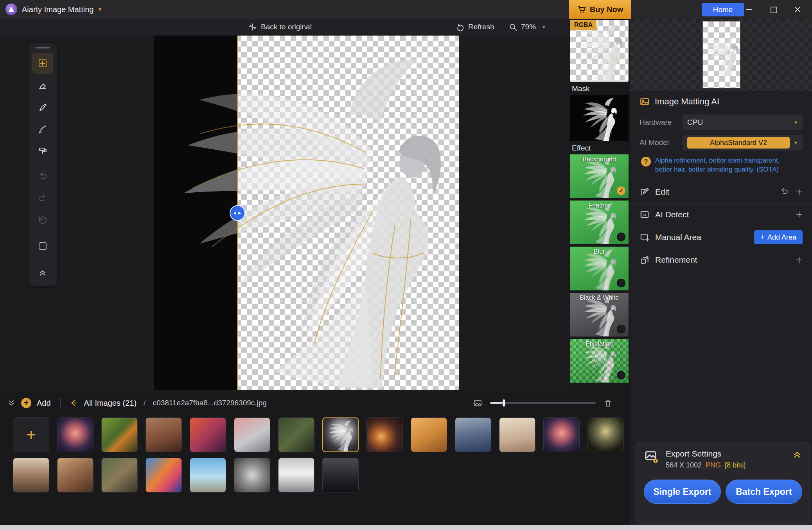  Describe the element at coordinates (645, 102) in the screenshot. I see `image-matting-ai-icon` at that location.